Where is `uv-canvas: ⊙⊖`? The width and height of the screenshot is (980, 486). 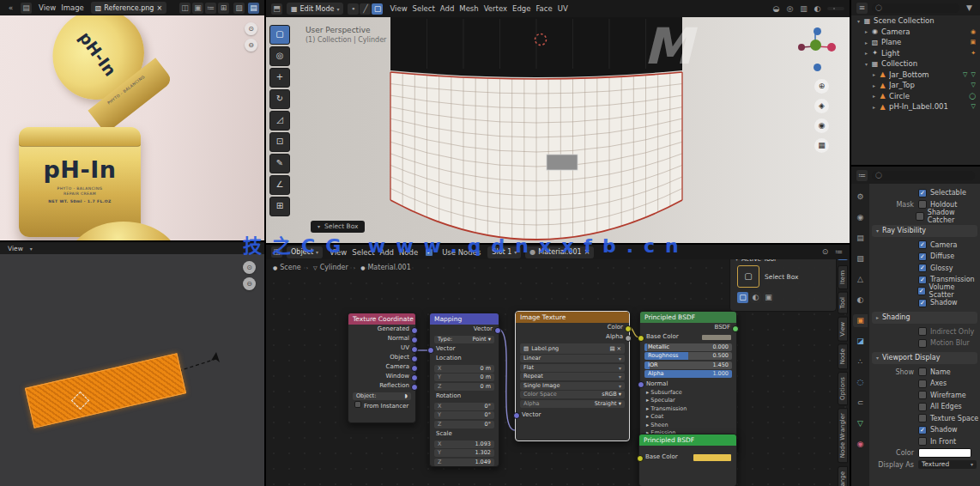 uv-canvas: ⊙⊖ is located at coordinates (132, 370).